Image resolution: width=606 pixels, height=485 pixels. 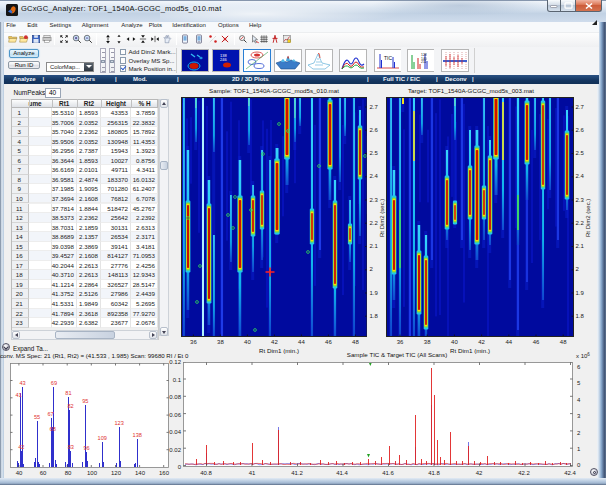 What do you see at coordinates (102, 438) in the screenshot?
I see `svg-text: 109` at bounding box center [102, 438].